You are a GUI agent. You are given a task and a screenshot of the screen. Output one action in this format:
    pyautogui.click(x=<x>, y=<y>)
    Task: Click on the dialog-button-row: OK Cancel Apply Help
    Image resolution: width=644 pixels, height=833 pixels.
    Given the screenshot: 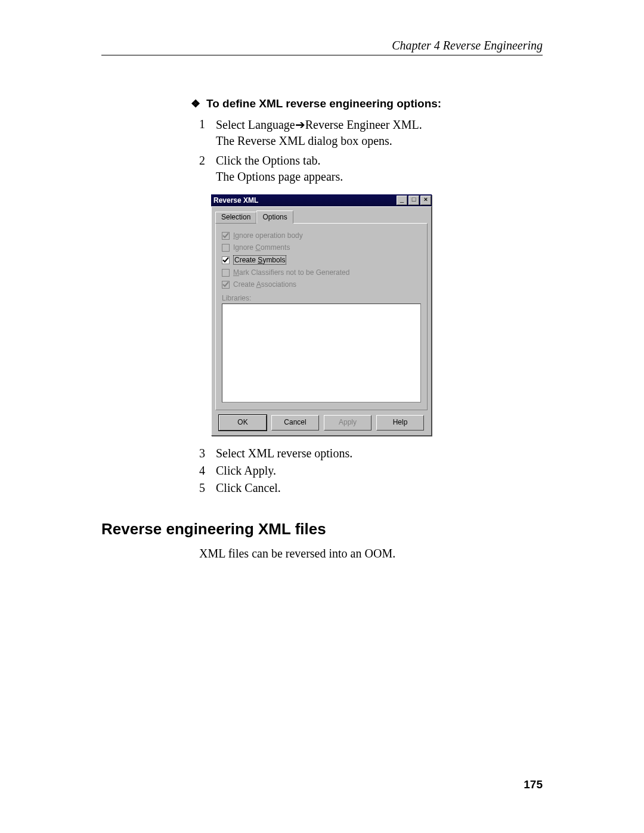 What is the action you would take?
    pyautogui.click(x=321, y=423)
    